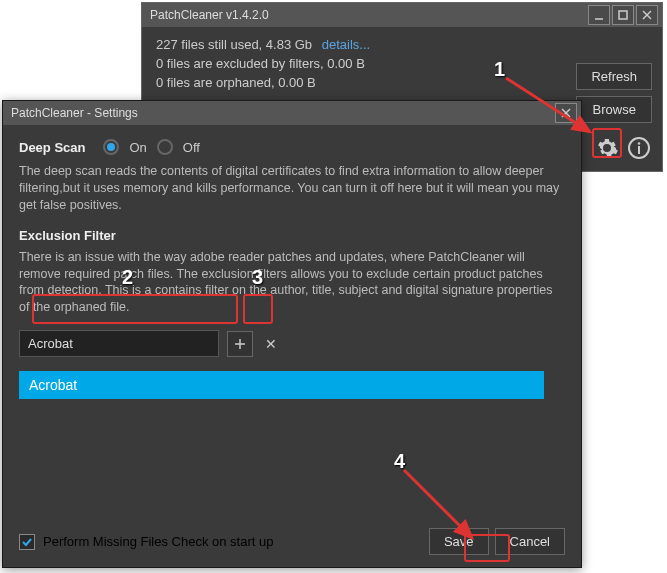 This screenshot has width=667, height=573. What do you see at coordinates (607, 148) in the screenshot?
I see `gear-icon` at bounding box center [607, 148].